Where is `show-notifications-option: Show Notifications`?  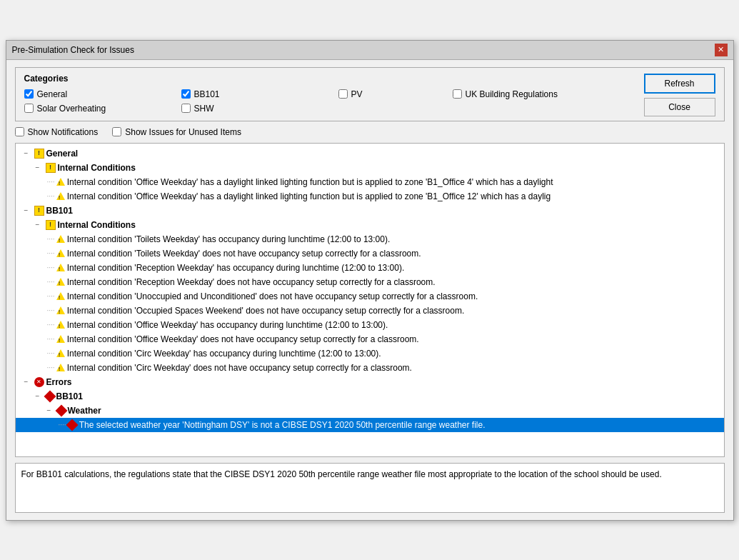 show-notifications-option: Show Notifications is located at coordinates (57, 132).